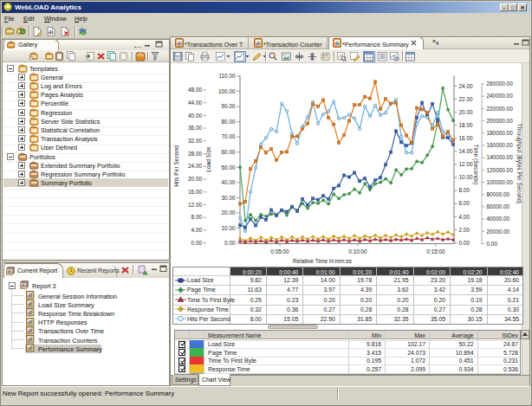 This screenshot has height=406, width=532. Describe the element at coordinates (501, 133) in the screenshot. I see `svg-text: 180000.00` at that location.